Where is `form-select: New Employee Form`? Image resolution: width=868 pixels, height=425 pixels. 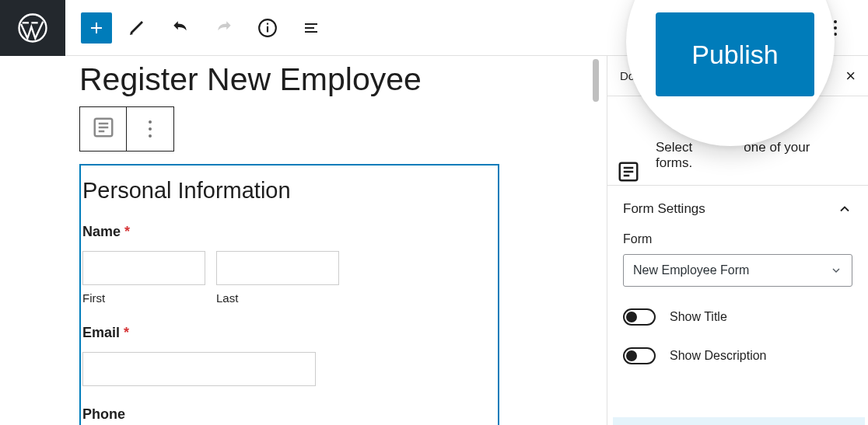
form-select: New Employee Form is located at coordinates (737, 270).